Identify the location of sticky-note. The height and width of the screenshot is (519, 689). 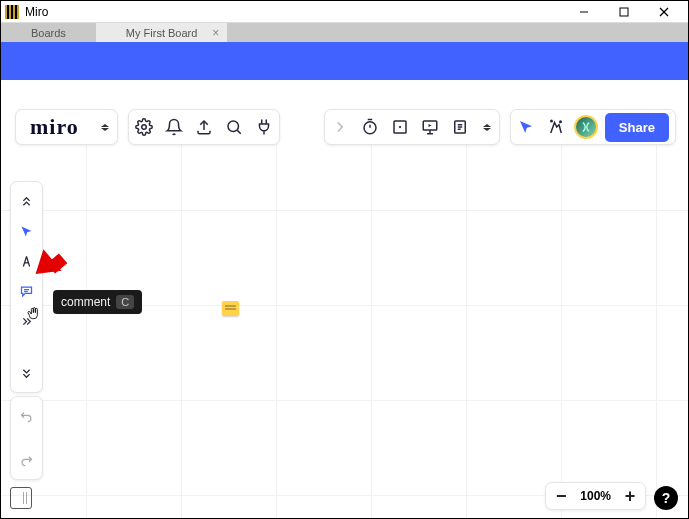
(230, 308).